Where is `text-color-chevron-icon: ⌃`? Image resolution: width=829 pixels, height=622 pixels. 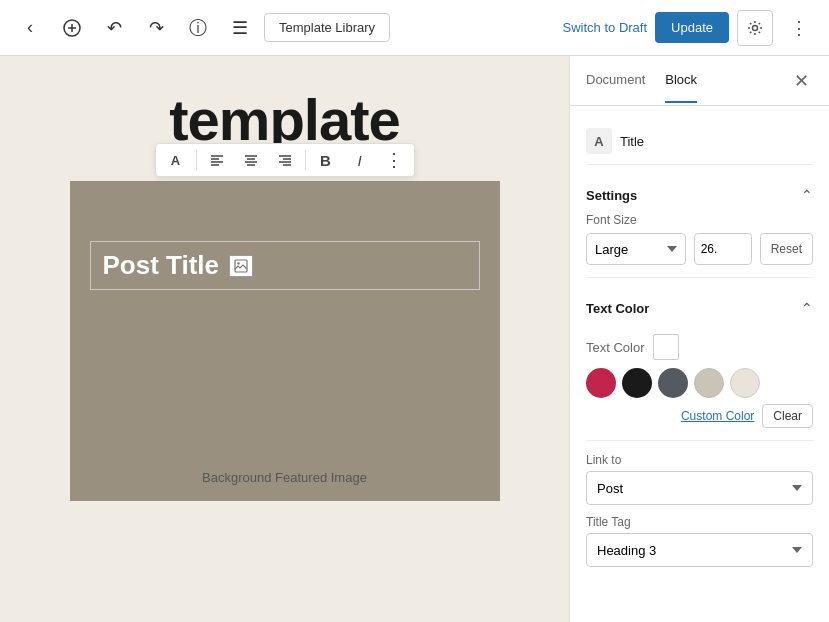
text-color-chevron-icon: ⌃ is located at coordinates (807, 308).